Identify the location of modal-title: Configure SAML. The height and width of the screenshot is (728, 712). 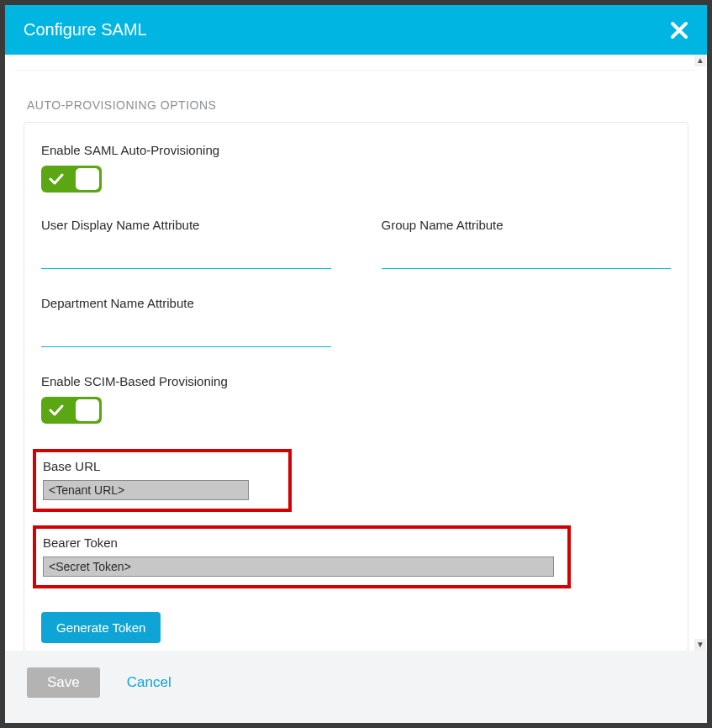
(86, 30).